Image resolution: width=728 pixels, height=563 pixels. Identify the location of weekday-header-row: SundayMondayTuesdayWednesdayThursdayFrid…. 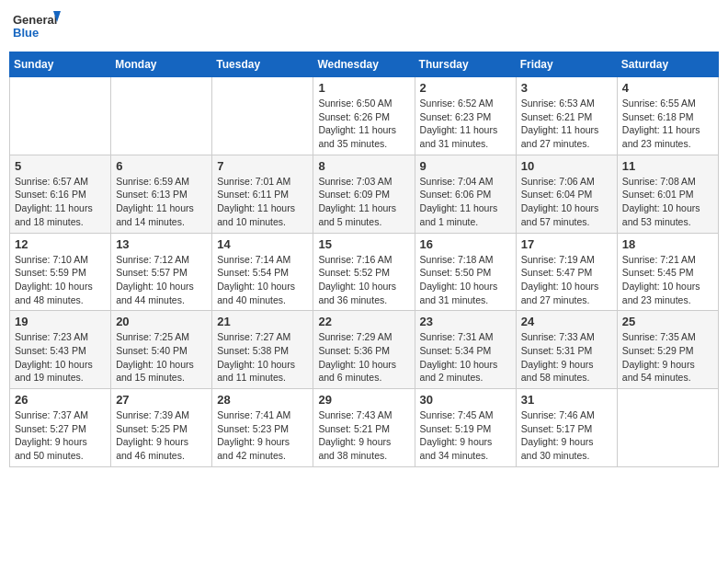
(364, 64).